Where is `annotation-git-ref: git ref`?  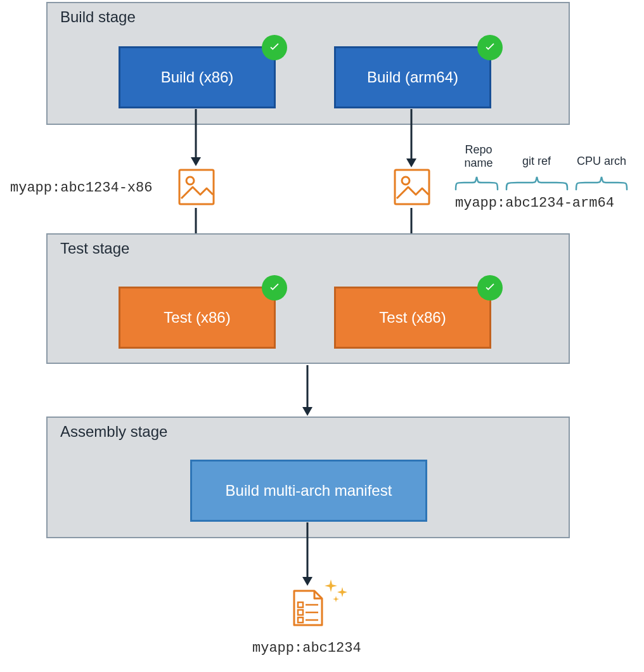 annotation-git-ref: git ref is located at coordinates (536, 161).